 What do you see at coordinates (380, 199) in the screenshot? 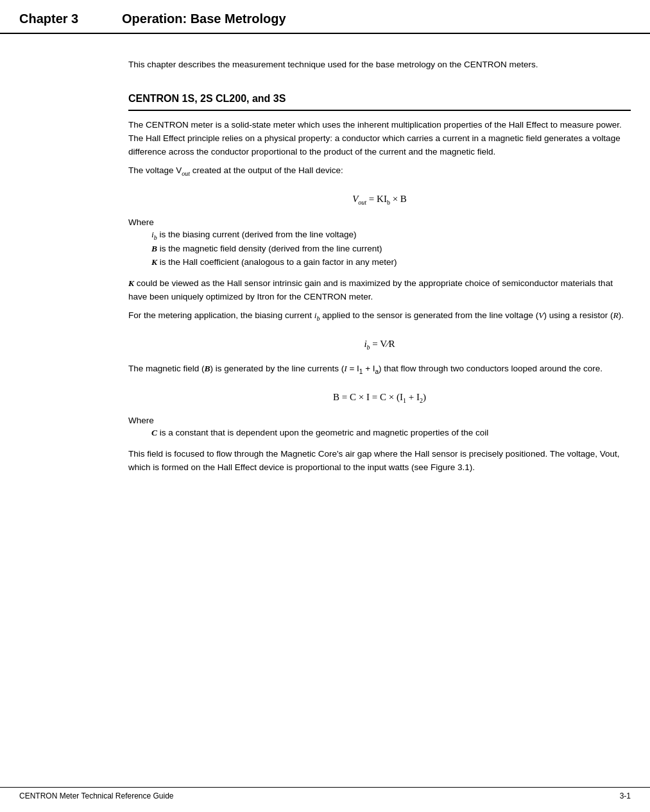
I see `formula-1: Vout = KIb × B` at bounding box center [380, 199].